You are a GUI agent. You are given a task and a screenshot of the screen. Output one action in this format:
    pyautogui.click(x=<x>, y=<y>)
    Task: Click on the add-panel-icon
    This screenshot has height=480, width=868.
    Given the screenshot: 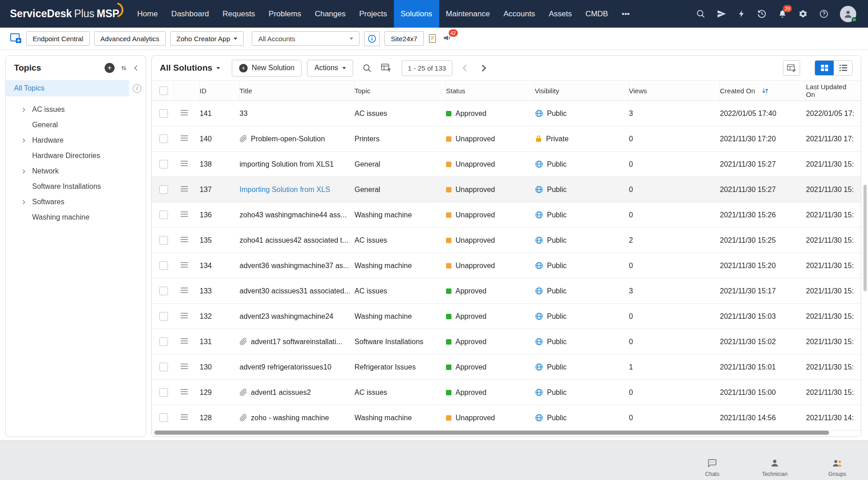 What is the action you would take?
    pyautogui.click(x=16, y=38)
    